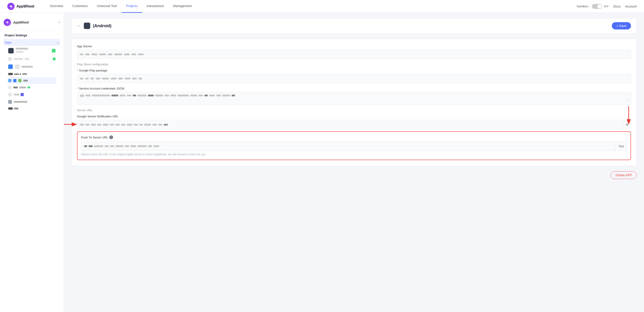  I want to click on copy-button: ⧉, so click(627, 125).